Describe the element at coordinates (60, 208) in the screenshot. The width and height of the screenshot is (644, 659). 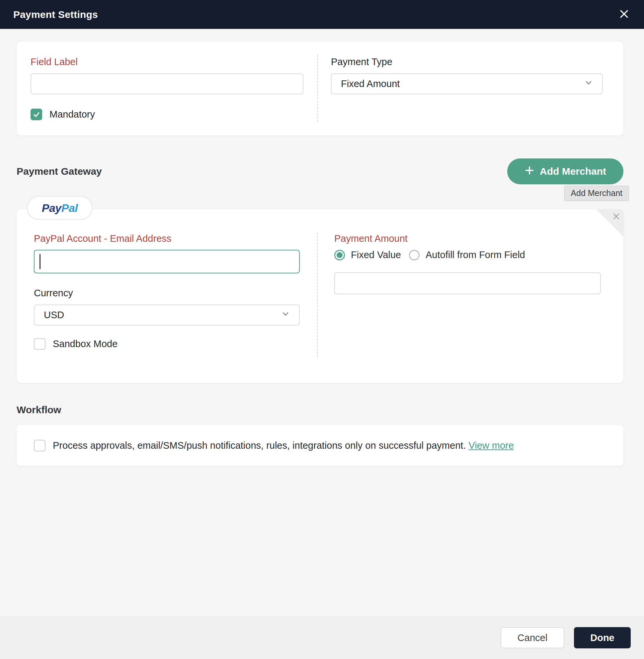
I see `tab-paypal: PayPal` at that location.